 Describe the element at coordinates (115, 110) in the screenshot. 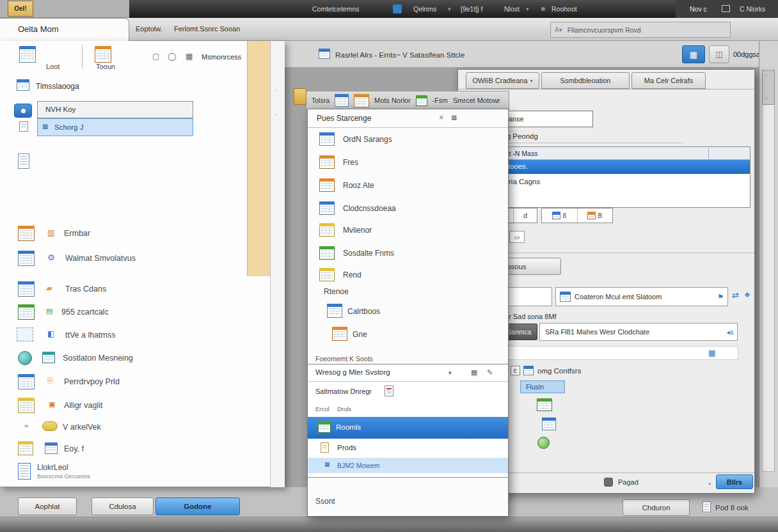

I see `selected-row-1: NVH Koy` at that location.